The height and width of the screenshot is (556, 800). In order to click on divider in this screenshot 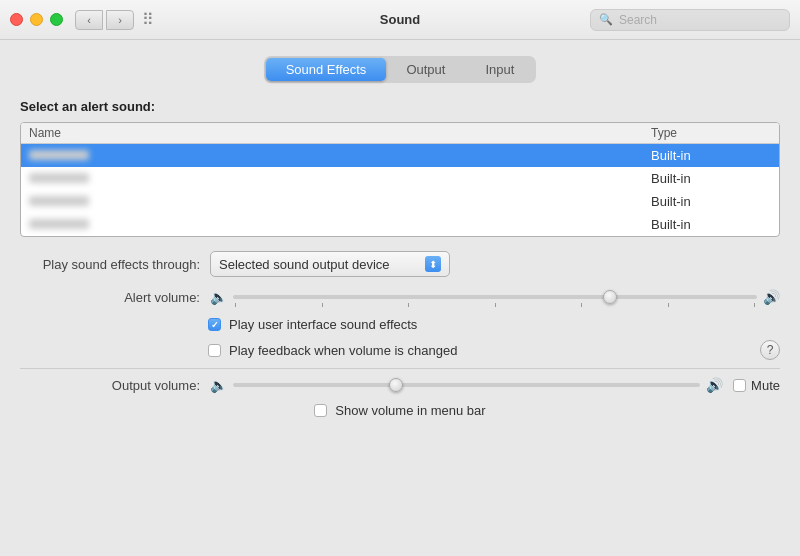, I will do `click(400, 368)`.